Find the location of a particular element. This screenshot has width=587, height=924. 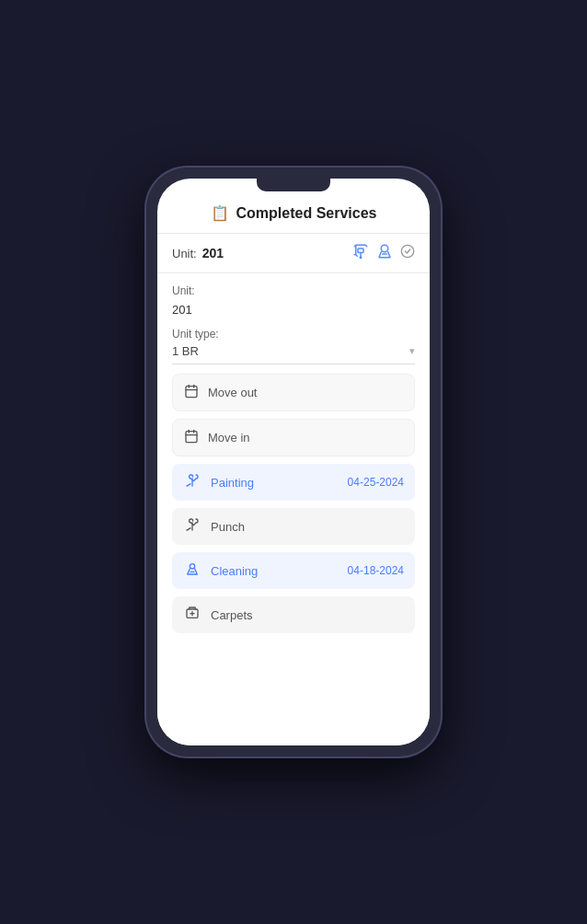

cleaning-icon is located at coordinates (192, 571).